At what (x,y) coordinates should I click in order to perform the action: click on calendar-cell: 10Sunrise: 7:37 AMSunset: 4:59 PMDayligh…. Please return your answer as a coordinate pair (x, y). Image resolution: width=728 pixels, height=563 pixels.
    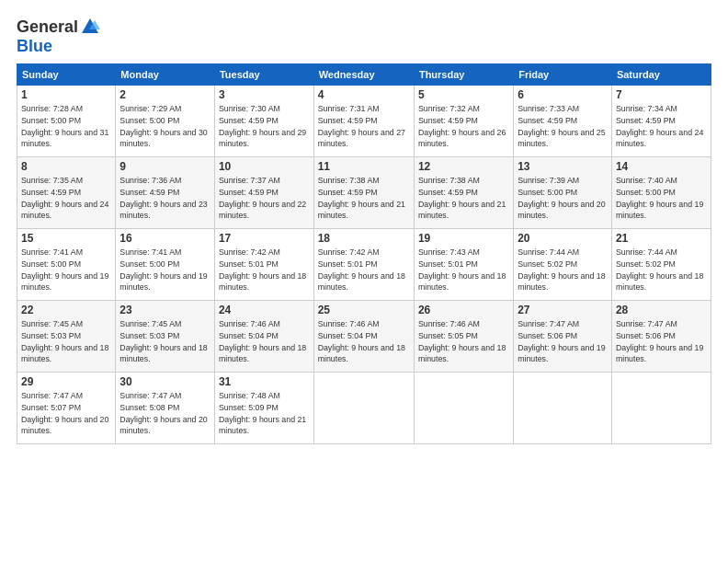
    Looking at the image, I should click on (264, 193).